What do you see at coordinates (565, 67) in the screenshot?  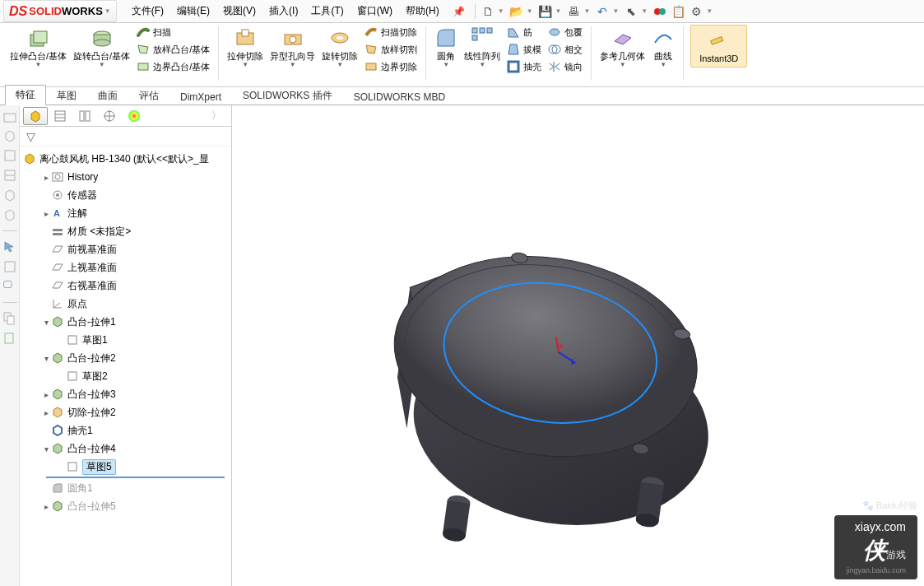 I see `mirror-button: 镜向` at bounding box center [565, 67].